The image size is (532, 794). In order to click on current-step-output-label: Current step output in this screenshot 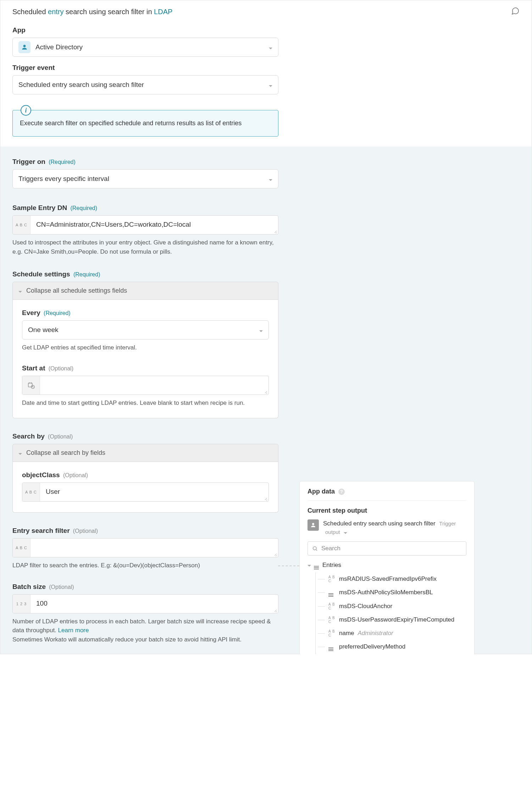, I will do `click(387, 511)`.